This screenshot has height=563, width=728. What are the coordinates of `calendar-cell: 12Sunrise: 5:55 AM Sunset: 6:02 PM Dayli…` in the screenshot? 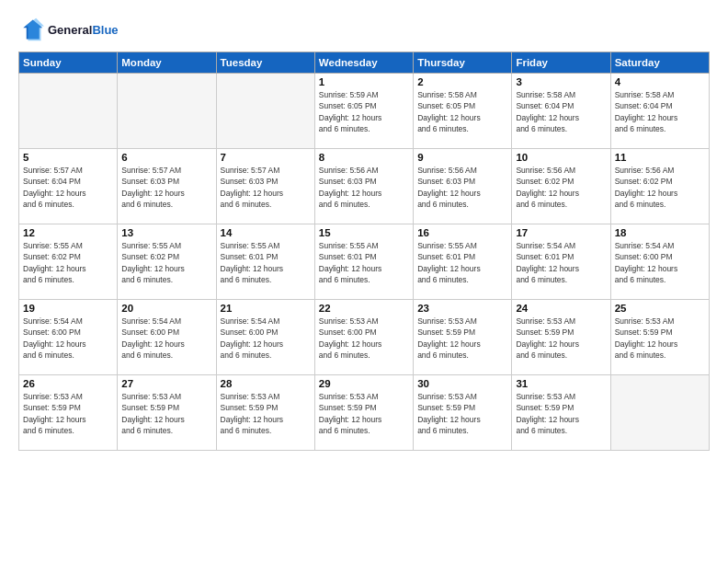 It's located at (68, 262).